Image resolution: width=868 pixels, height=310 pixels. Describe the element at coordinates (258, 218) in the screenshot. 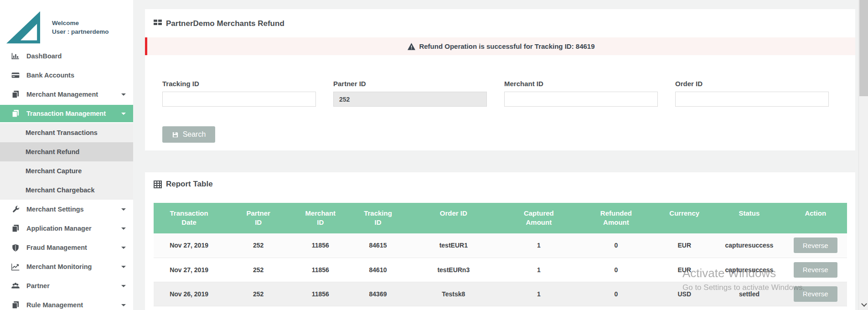

I see `col-partner-id: Partner ID` at that location.